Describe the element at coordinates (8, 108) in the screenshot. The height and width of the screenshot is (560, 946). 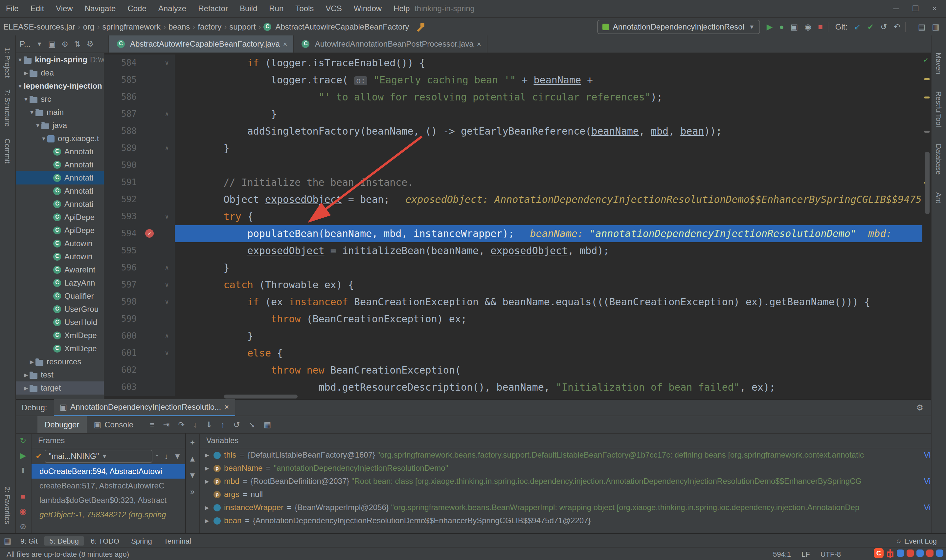
I see `toolwindow-button--structure: 7: Structure` at that location.